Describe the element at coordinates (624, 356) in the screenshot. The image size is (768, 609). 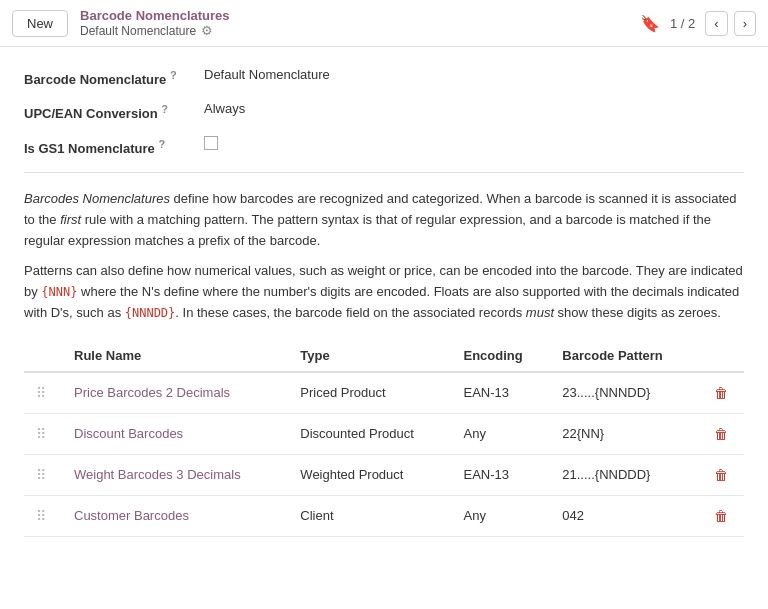
I see `col-pattern: Barcode Pattern` at that location.